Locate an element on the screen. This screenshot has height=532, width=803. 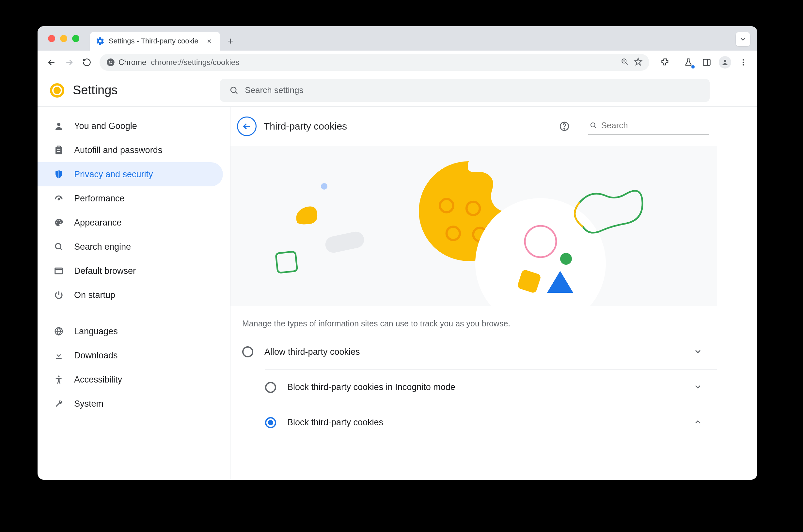
page-search-box is located at coordinates (649, 126).